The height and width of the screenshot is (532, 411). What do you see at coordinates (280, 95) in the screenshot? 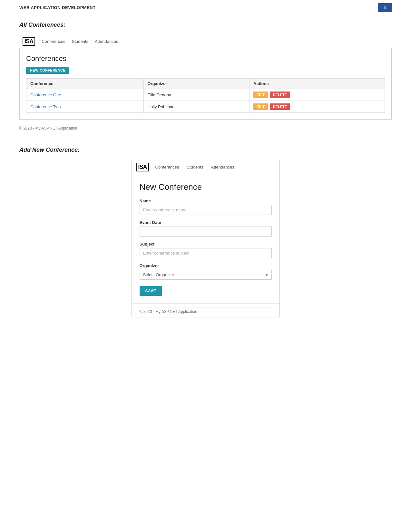
I see `delete-button-1: DELETE` at bounding box center [280, 95].